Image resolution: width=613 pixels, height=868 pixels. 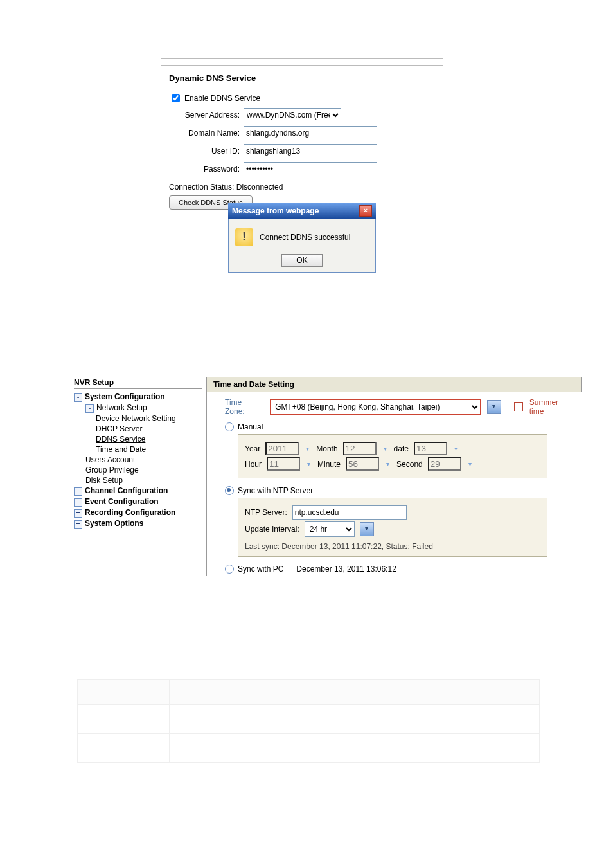 What do you see at coordinates (104, 480) in the screenshot?
I see `nav-disk-setup: Disk Setup` at bounding box center [104, 480].